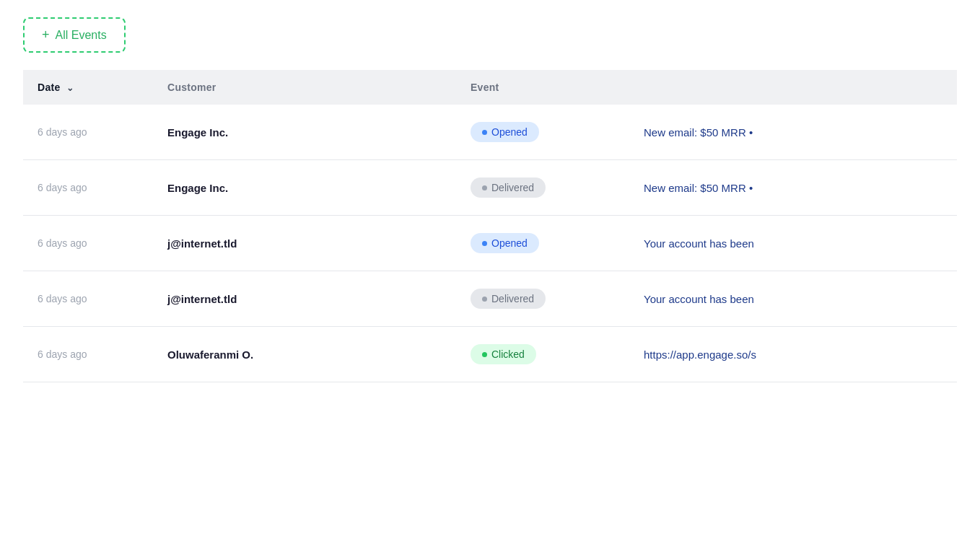  Describe the element at coordinates (74, 35) in the screenshot. I see `all-events-button: + All Events` at that location.